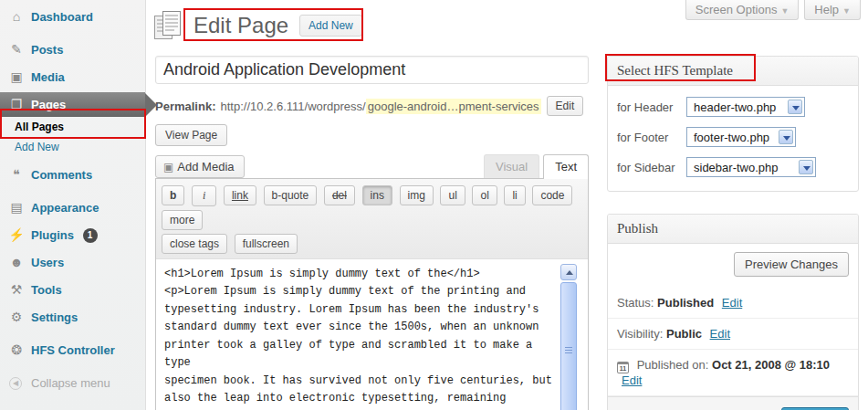 The width and height of the screenshot is (868, 410). I want to click on edit-page-icon, so click(168, 26).